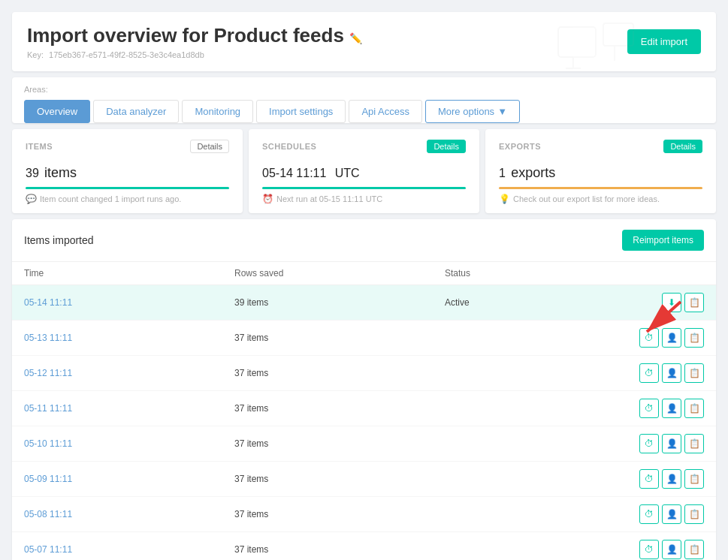 The image size is (728, 560). Describe the element at coordinates (502, 111) in the screenshot. I see `chevron-down-icon: ▼` at that location.